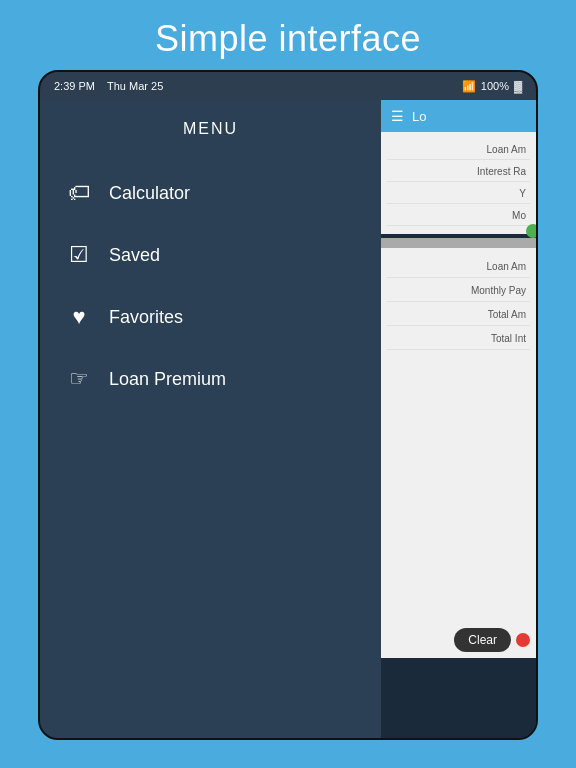  I want to click on result-loan-amount-label: Loan Am, so click(506, 266).